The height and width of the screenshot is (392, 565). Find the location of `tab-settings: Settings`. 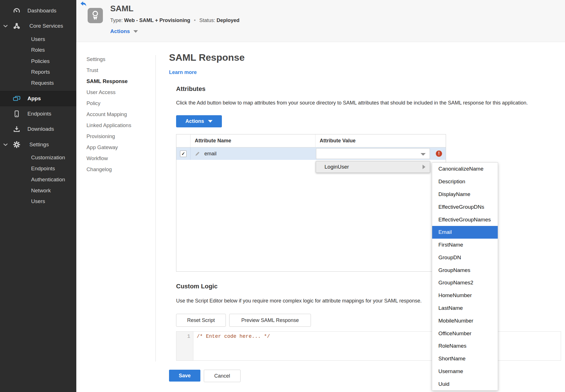

tab-settings: Settings is located at coordinates (109, 59).